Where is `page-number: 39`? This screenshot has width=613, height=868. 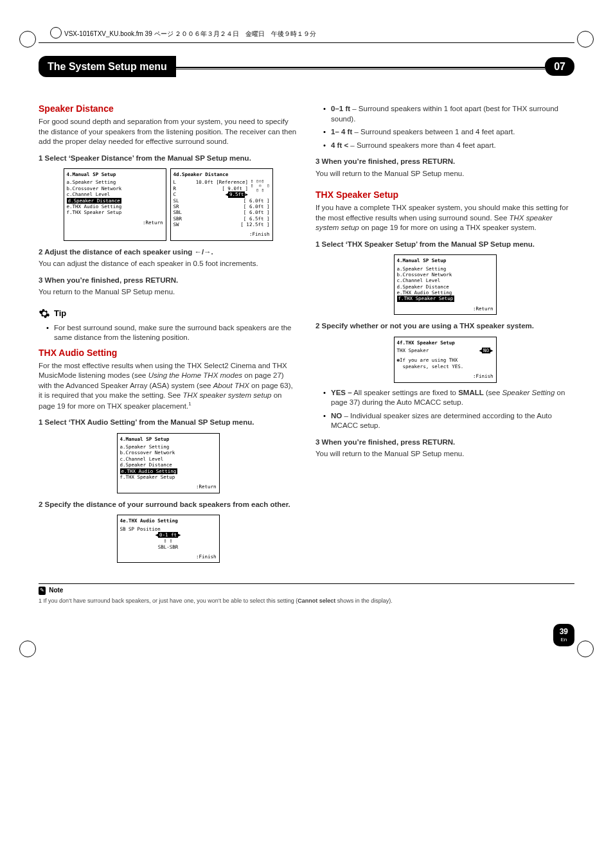
page-number: 39 is located at coordinates (564, 632).